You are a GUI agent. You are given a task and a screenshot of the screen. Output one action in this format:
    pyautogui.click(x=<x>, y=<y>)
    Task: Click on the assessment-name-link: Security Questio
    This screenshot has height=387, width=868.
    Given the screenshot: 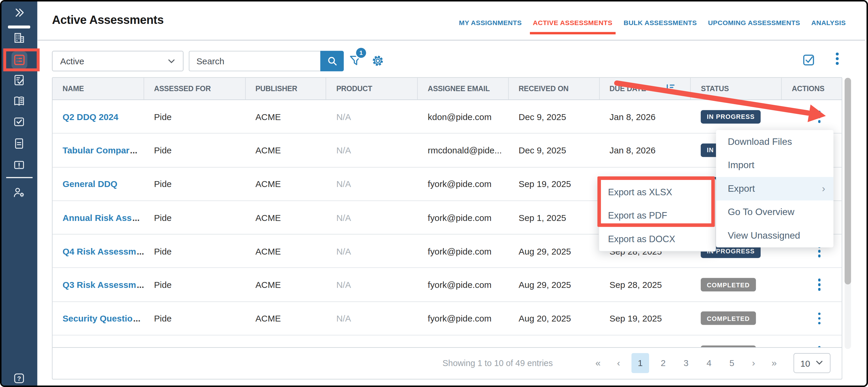 What is the action you would take?
    pyautogui.click(x=98, y=319)
    